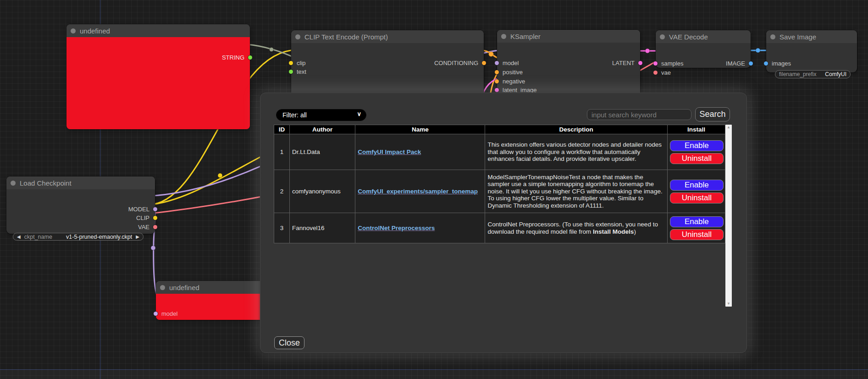 This screenshot has height=379, width=868. I want to click on scroll-down-icon: ▼, so click(729, 304).